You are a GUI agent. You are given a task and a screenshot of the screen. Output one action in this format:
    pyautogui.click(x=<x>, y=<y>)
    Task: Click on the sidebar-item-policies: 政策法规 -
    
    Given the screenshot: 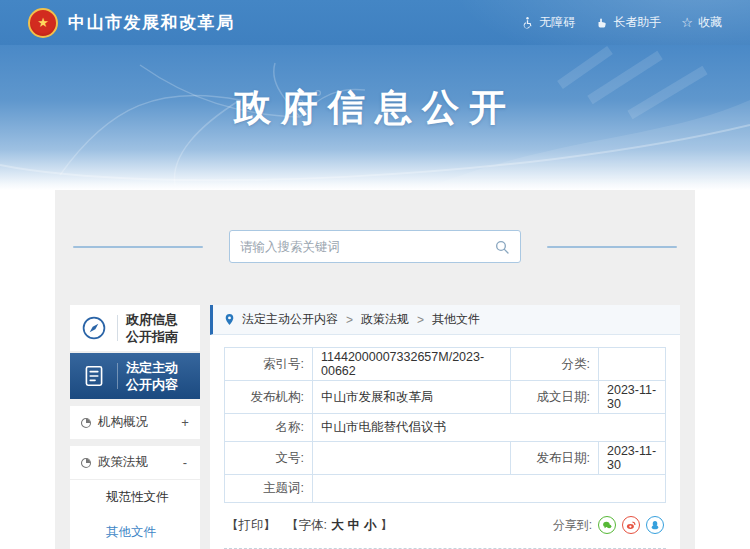 What is the action you would take?
    pyautogui.click(x=135, y=463)
    